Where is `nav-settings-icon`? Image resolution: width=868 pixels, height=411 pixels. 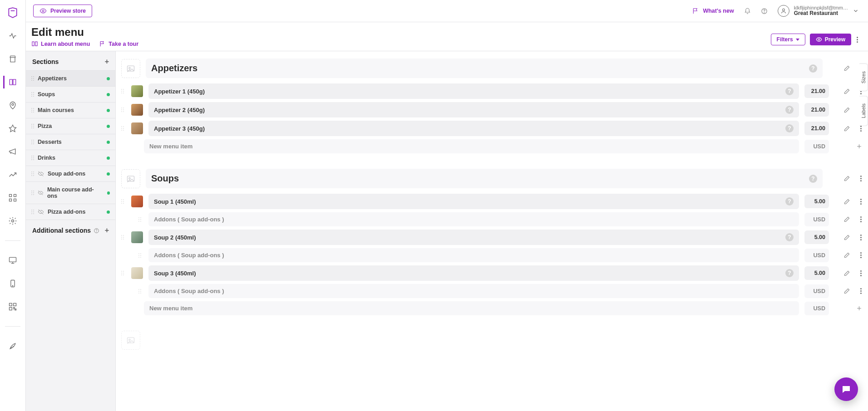 nav-settings-icon is located at coordinates (12, 221).